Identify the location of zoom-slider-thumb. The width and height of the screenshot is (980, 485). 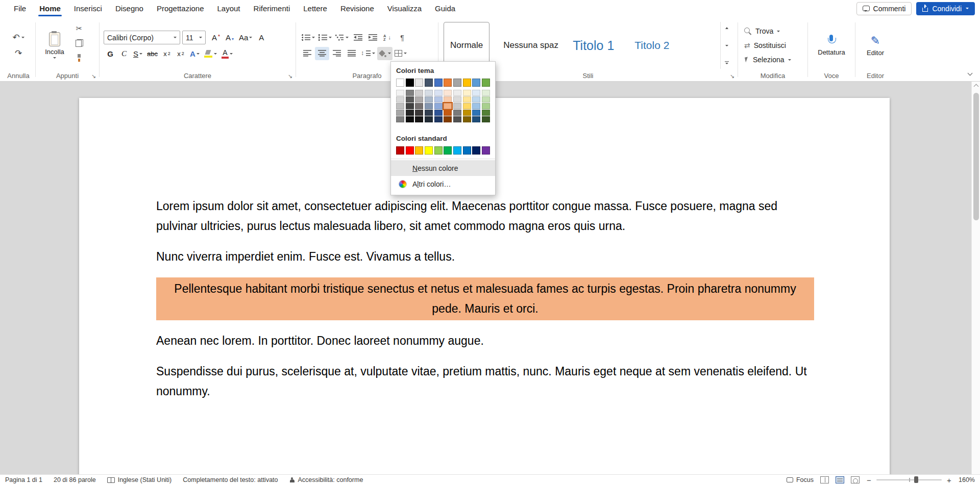
(916, 479).